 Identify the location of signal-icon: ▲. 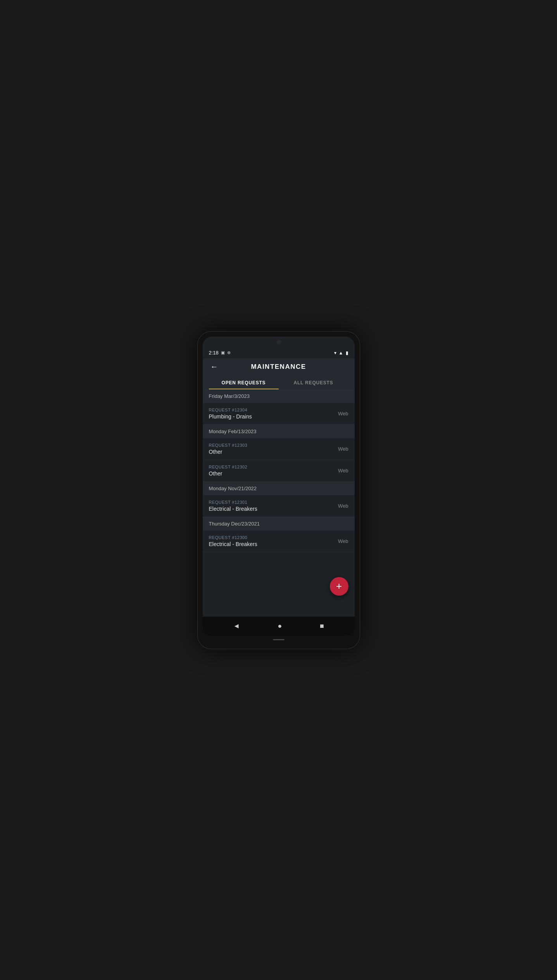
(341, 353).